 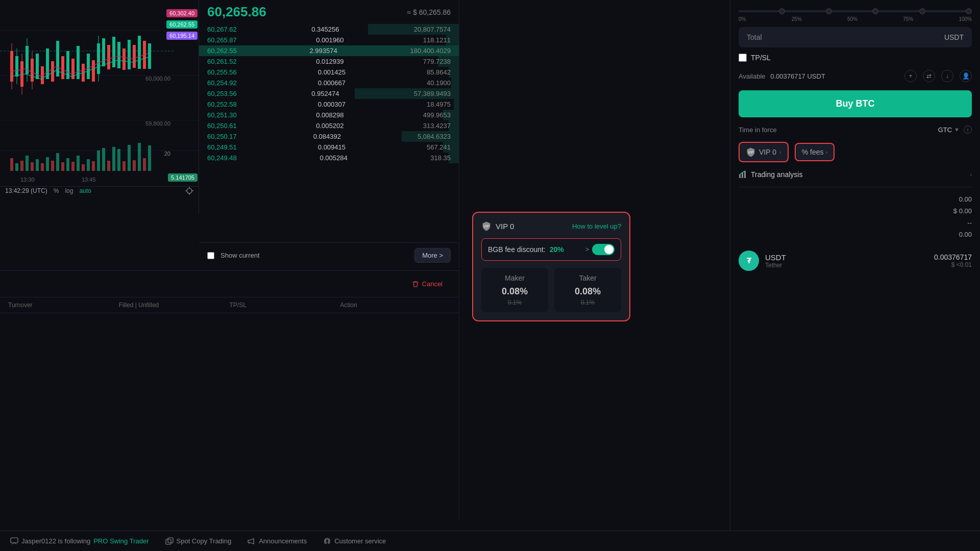 What do you see at coordinates (329, 30) in the screenshot?
I see `table-row: 60,267.62 0.345256 20,807.7574` at bounding box center [329, 30].